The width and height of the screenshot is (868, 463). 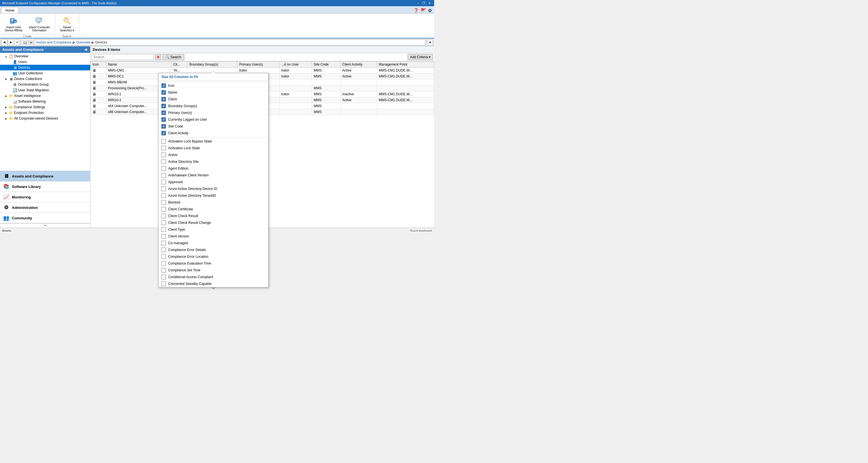 I want to click on nav-section-monitoring: 📈 Monitoring, so click(x=45, y=197).